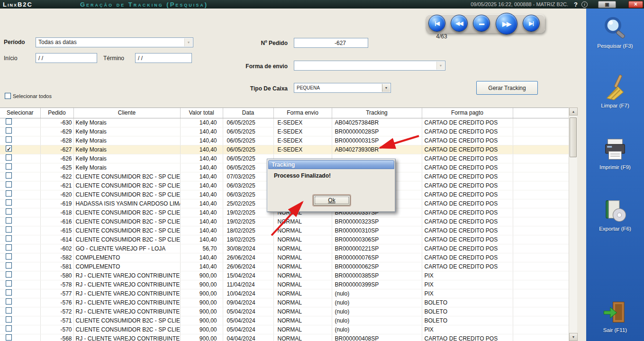  What do you see at coordinates (585, 5) in the screenshot?
I see `info-icon: i` at bounding box center [585, 5].